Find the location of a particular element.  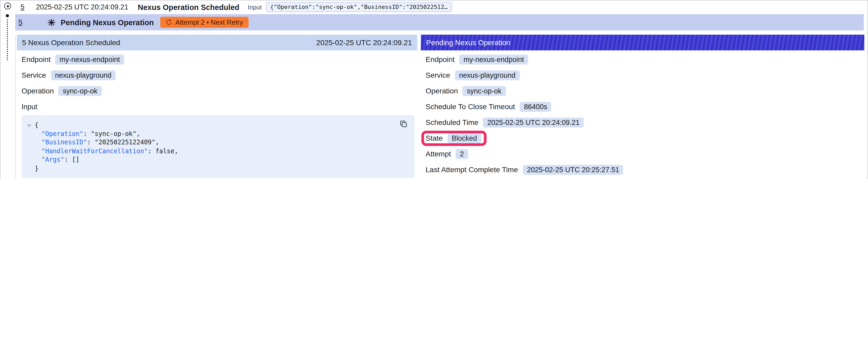

code-token: { is located at coordinates (36, 125).